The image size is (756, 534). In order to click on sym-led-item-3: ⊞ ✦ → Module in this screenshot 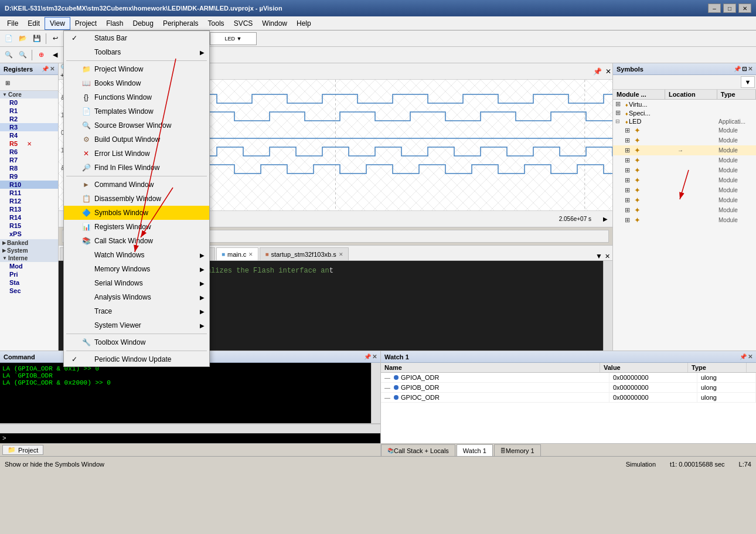, I will do `click(685, 150)`.